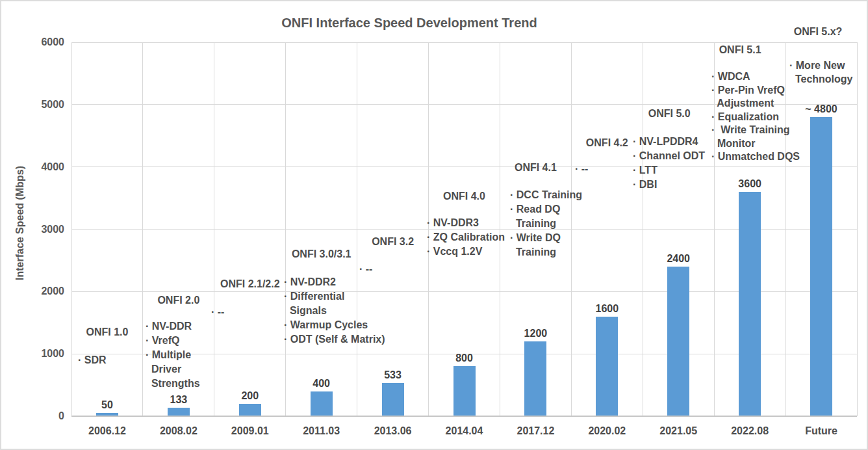  Describe the element at coordinates (750, 431) in the screenshot. I see `x-tick-label: 2022.08` at that location.